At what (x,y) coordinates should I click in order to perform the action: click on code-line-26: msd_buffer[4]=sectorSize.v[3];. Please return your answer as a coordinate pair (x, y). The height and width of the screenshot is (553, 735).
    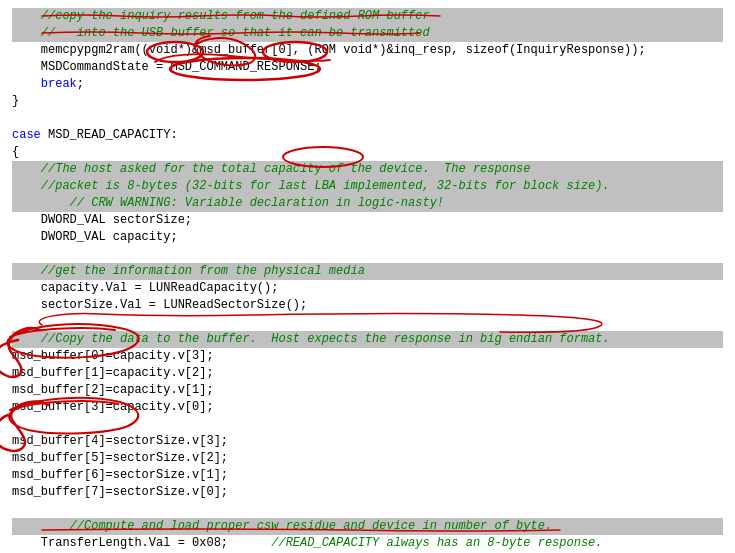
    Looking at the image, I should click on (368, 442).